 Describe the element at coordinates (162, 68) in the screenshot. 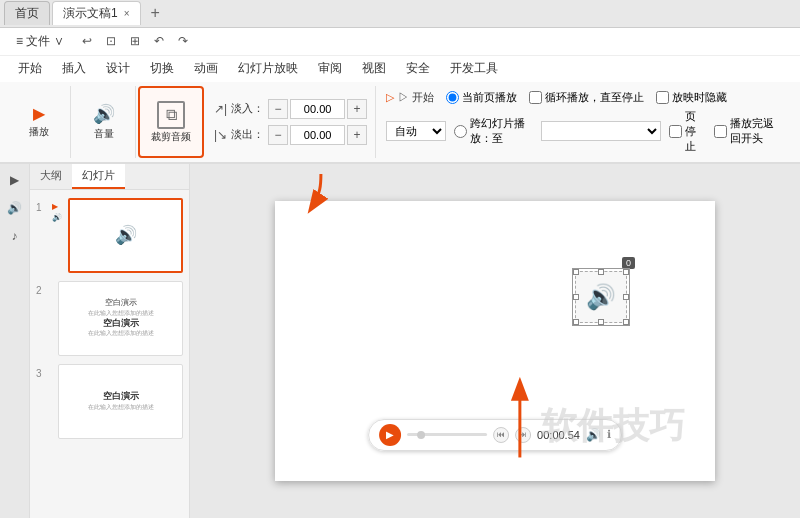

I see `tab-transition: 切换` at that location.